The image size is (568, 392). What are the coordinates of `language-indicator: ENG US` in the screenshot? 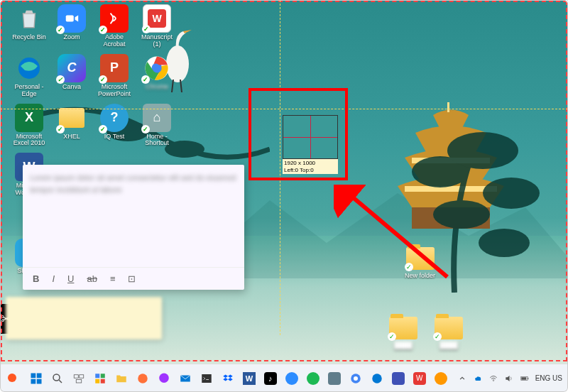 It's located at (549, 378).